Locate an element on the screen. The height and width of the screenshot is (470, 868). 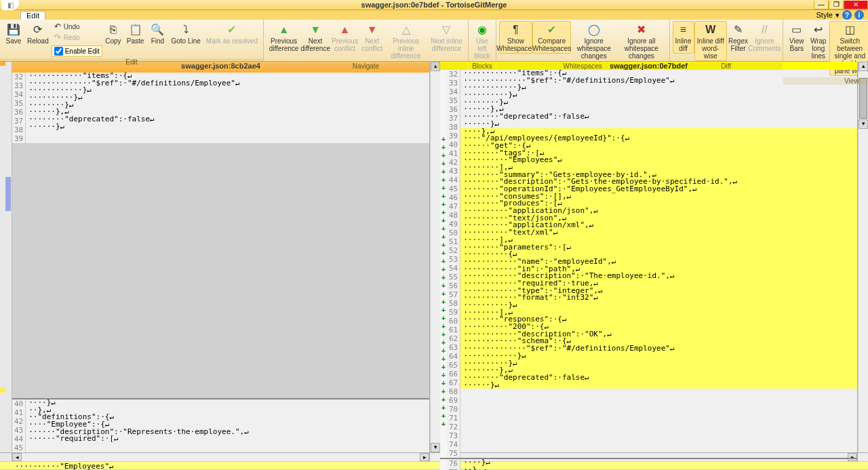
show-ws-button: ¶Show Whitespaces is located at coordinates (515, 37).